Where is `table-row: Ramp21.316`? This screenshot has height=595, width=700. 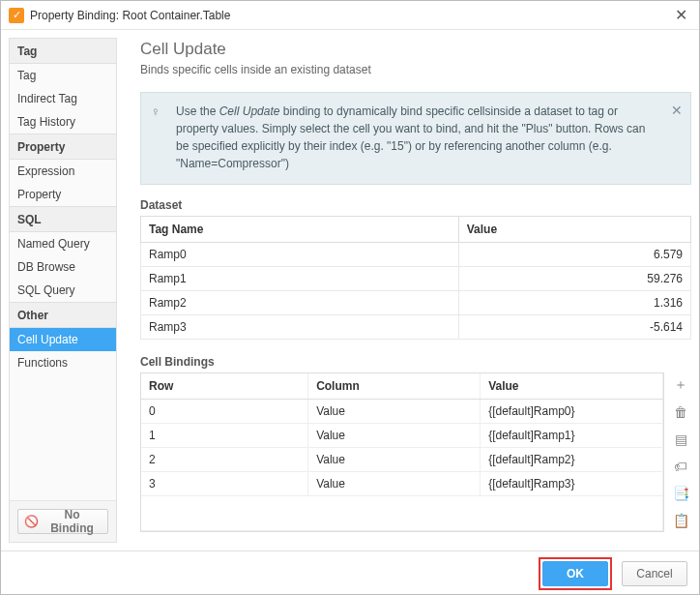 table-row: Ramp21.316 is located at coordinates (416, 304).